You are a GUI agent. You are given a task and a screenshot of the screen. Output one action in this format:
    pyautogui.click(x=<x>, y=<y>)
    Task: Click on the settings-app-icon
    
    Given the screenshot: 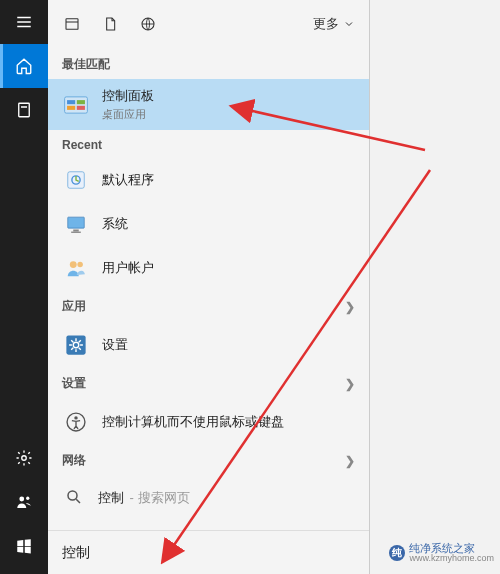 What is the action you would take?
    pyautogui.click(x=76, y=345)
    